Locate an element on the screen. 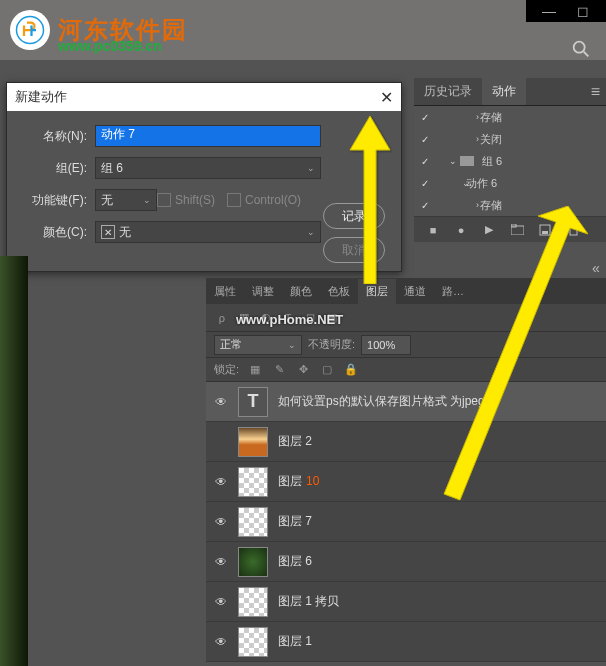  shift-checkbox is located at coordinates (164, 200).